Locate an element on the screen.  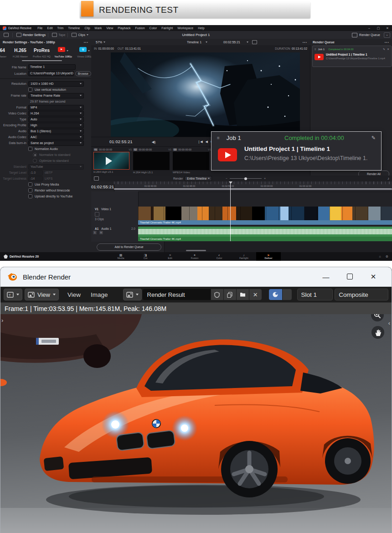
menu-item: Fusion is located at coordinates (140, 28).